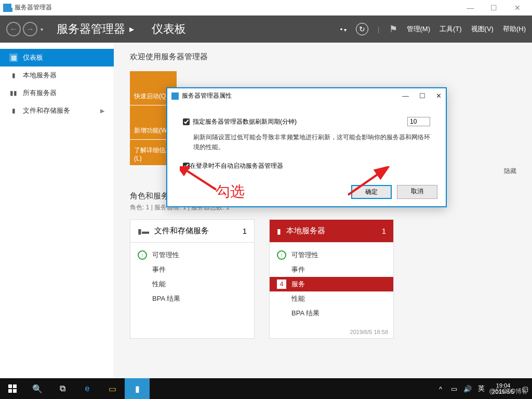  I want to click on refresh-icon: ↻, so click(362, 29).